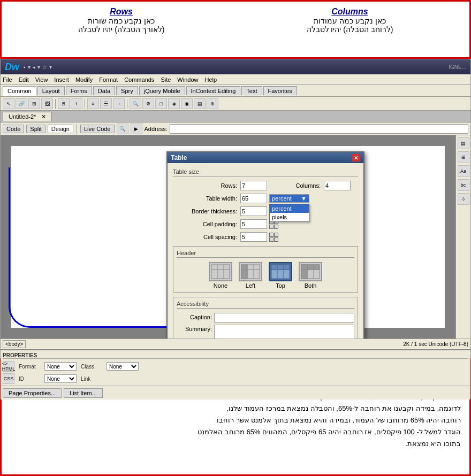 The image size is (471, 476). I want to click on misc-icon5: ⊕, so click(212, 104).